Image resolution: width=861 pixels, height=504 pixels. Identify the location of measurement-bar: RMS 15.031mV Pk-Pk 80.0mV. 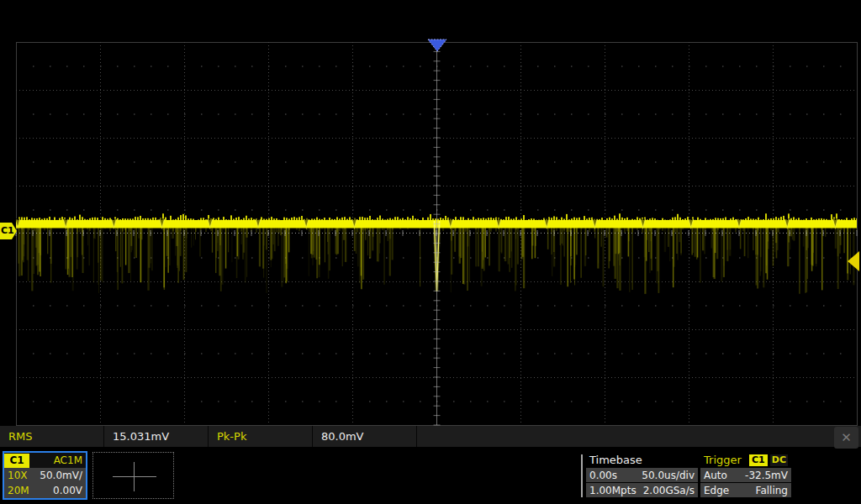
(430, 437).